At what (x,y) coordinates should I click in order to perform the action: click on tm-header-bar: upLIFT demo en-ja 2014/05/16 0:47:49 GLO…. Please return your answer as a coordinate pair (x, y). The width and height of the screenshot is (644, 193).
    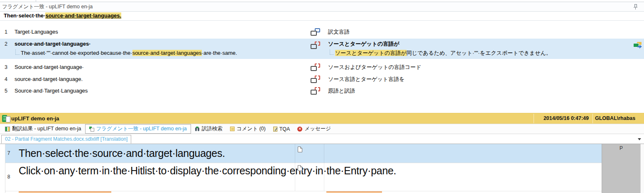
    Looking at the image, I should click on (322, 119).